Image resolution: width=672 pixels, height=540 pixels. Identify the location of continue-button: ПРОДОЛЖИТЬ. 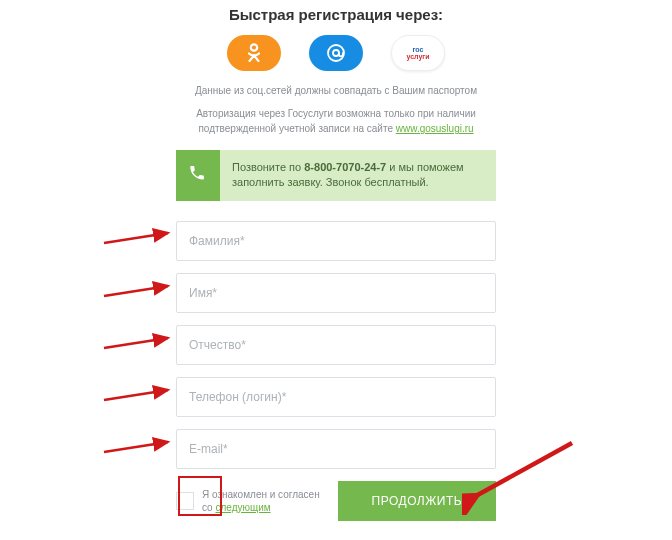
(417, 501).